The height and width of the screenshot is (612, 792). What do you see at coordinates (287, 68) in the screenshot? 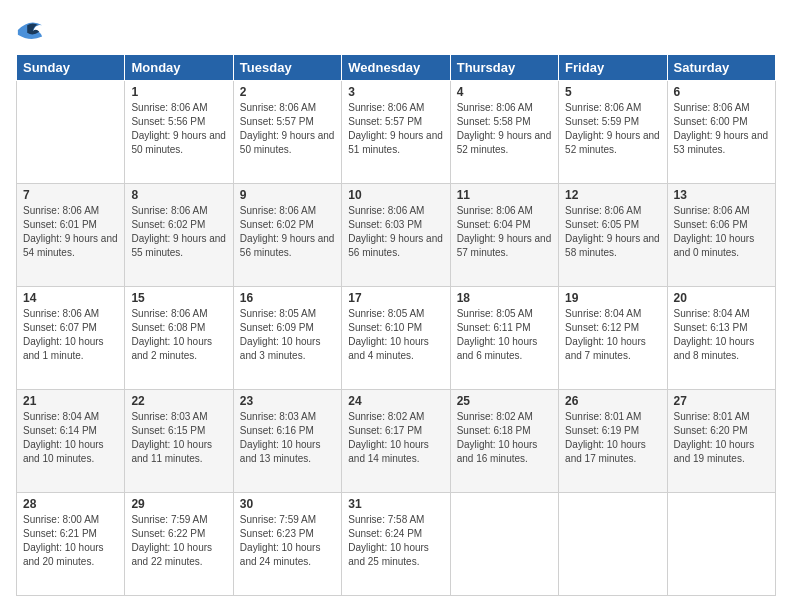
I see `calendar-header-tuesday: Tuesday` at bounding box center [287, 68].